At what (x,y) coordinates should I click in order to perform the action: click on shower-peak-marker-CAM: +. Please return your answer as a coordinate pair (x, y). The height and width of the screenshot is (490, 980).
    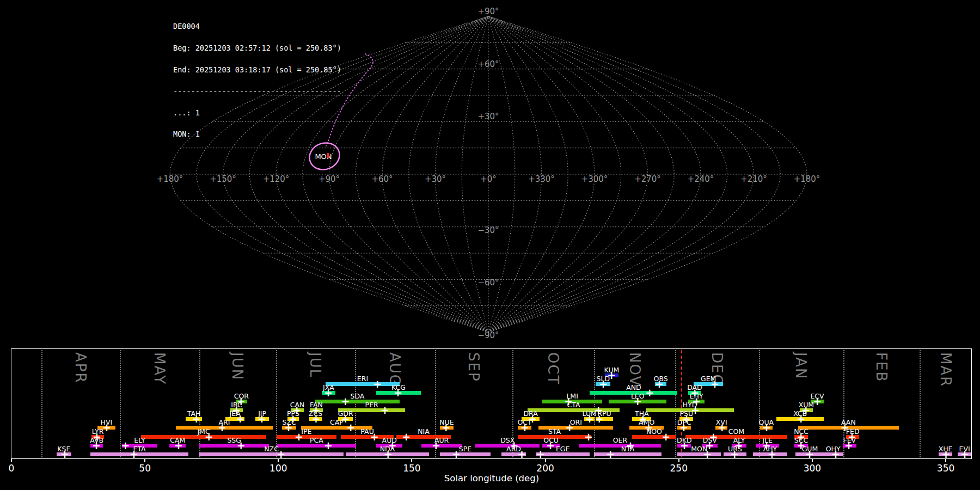
    Looking at the image, I should click on (179, 445).